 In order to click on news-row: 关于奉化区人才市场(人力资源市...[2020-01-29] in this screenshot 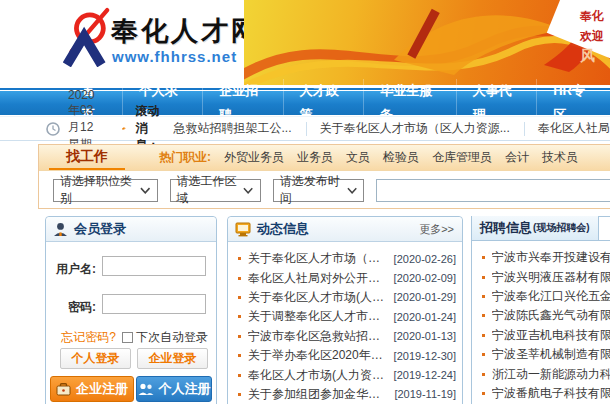, I will do `click(345, 298)`.